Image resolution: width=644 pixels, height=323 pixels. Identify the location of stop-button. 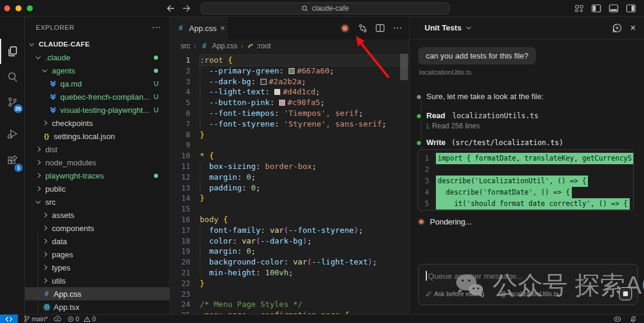
(626, 294).